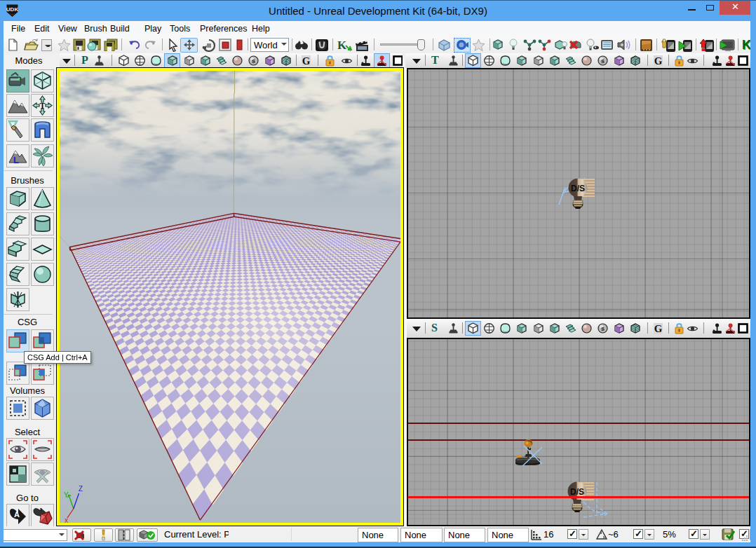 The width and height of the screenshot is (756, 548). Describe the element at coordinates (342, 45) in the screenshot. I see `svg-text: K` at that location.